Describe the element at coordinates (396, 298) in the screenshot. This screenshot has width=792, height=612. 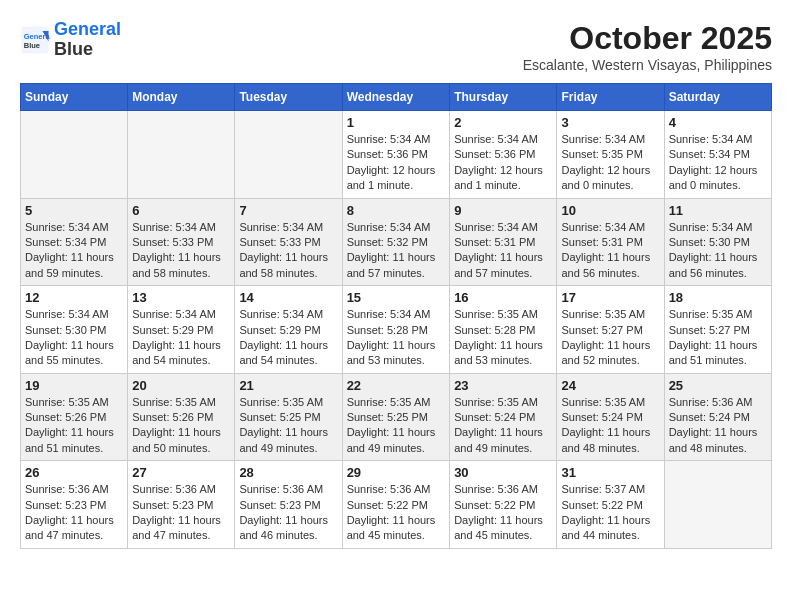
I see `day-number: 15` at that location.